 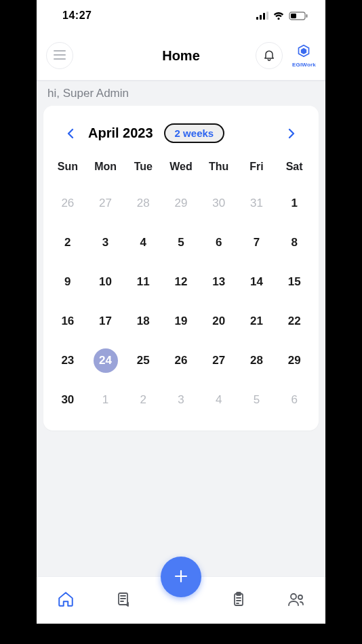 I want to click on calendar-day: 8, so click(x=294, y=243).